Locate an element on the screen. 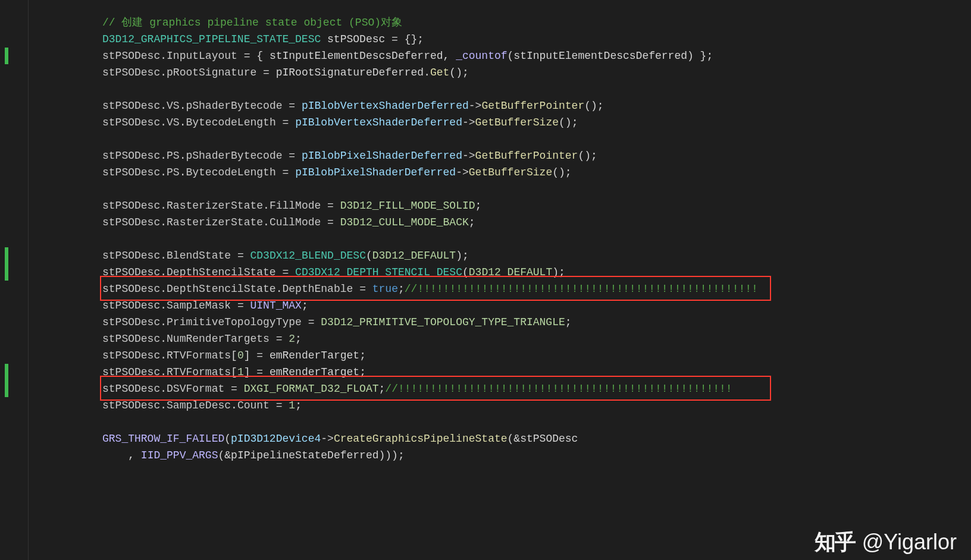 The width and height of the screenshot is (971, 560). code-line: stPSODesc.VS.pShaderBytecode = pIBlobVer… is located at coordinates (537, 106).